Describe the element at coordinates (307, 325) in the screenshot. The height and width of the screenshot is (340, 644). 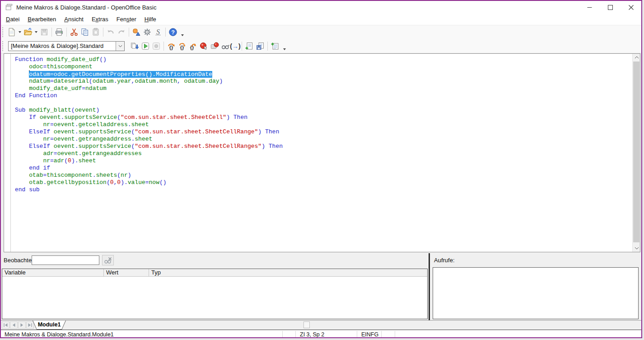
I see `tabbar-splitter-handle` at that location.